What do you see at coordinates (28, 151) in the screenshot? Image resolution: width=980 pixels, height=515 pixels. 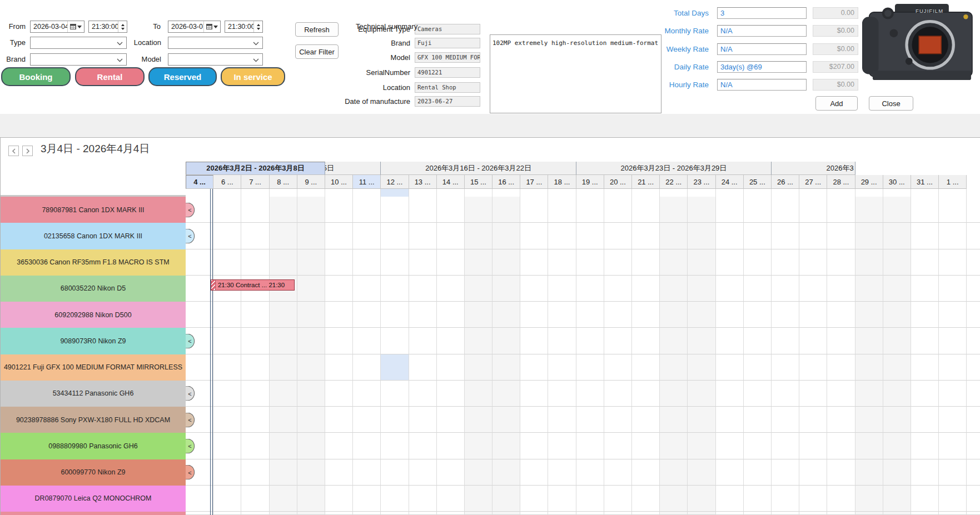 I see `next-period-button` at bounding box center [28, 151].